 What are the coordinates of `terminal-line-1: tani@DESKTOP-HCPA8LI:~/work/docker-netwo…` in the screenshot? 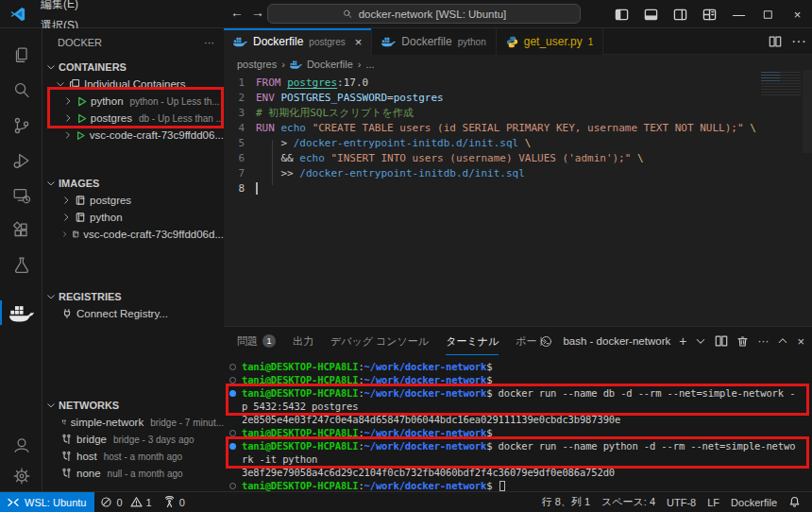 It's located at (521, 367).